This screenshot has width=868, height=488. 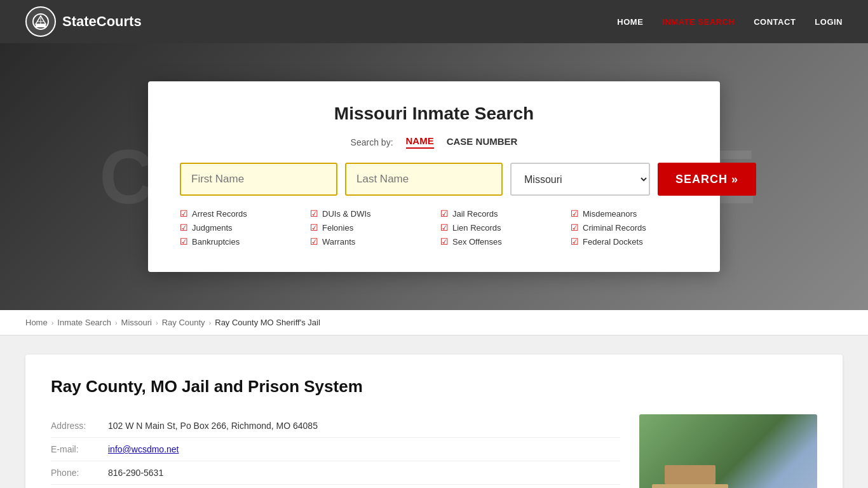 I want to click on address-label: Address:, so click(x=79, y=426).